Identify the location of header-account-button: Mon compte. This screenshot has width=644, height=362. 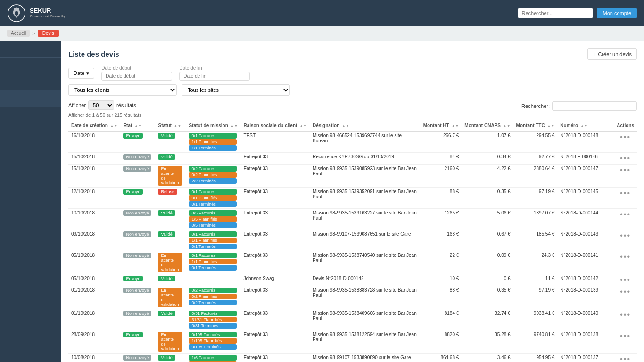
(617, 13).